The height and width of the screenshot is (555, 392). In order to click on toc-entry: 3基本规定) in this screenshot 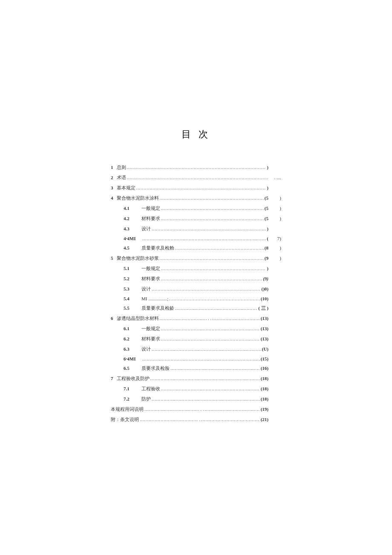, I will do `click(196, 188)`.